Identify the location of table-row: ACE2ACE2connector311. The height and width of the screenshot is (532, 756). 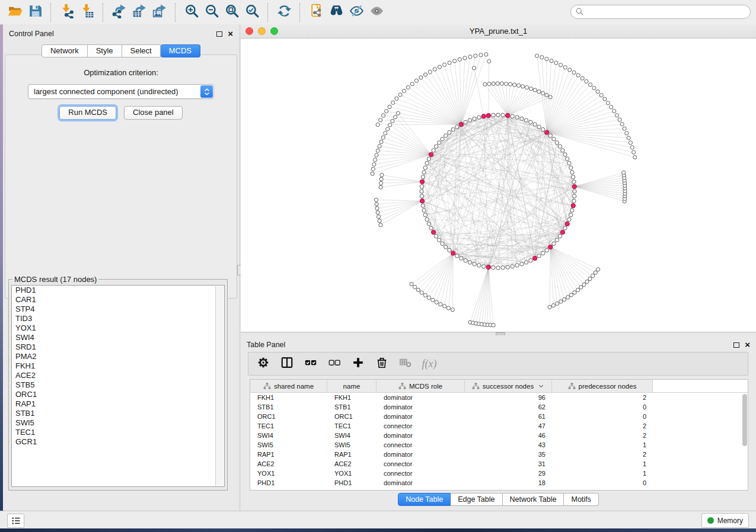
(499, 464).